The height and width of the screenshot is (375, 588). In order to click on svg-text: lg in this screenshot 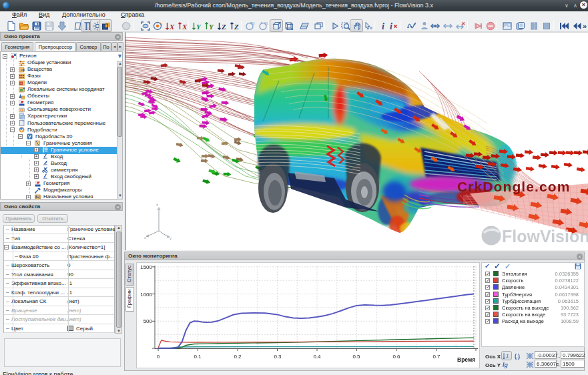, I will do `click(506, 365)`.